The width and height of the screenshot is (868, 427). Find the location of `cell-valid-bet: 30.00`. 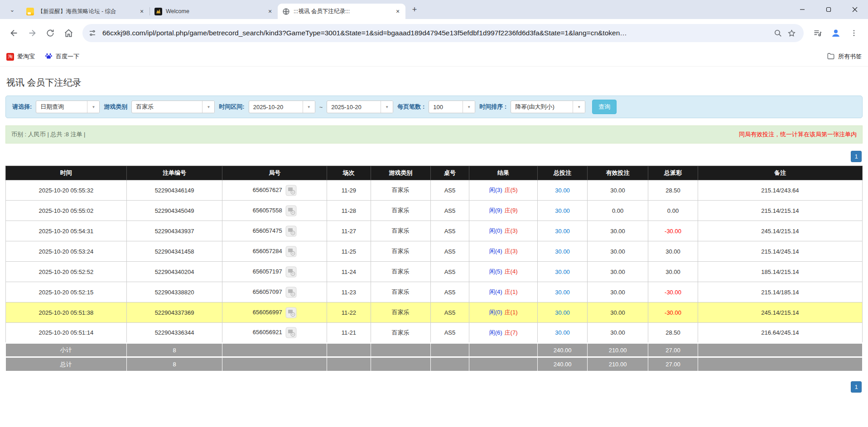

cell-valid-bet: 30.00 is located at coordinates (617, 190).